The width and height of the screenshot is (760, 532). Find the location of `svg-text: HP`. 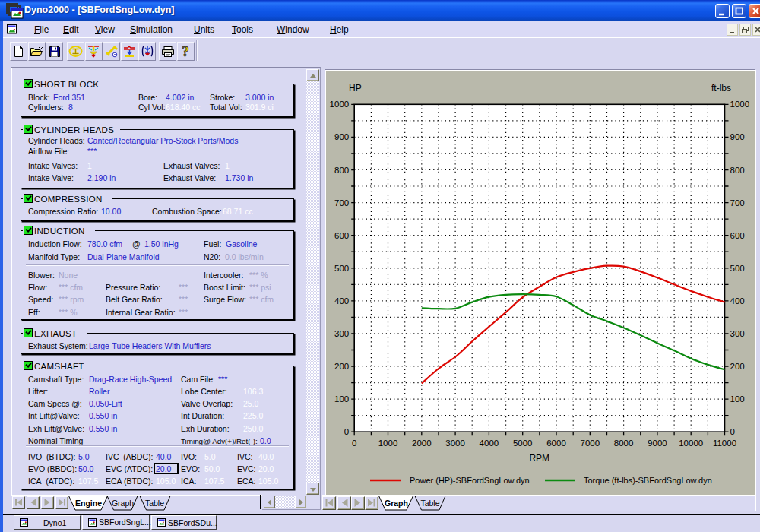

svg-text: HP is located at coordinates (356, 88).